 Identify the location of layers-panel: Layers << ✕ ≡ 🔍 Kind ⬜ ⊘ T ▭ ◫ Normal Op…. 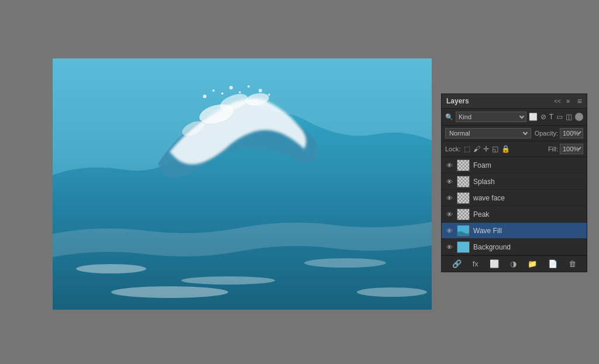
(514, 183).